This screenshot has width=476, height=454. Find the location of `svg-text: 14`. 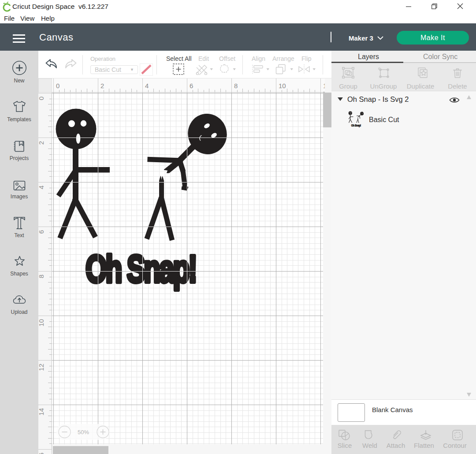

svg-text: 14 is located at coordinates (41, 412).